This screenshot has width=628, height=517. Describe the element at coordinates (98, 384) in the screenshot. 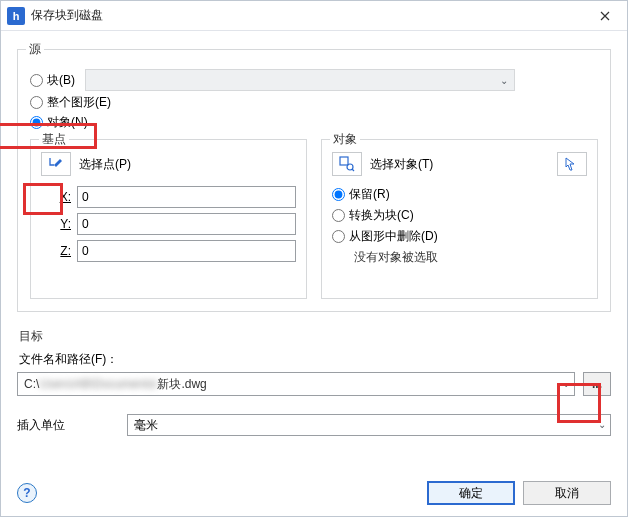

I see `file-path-redacted: Users\AB\Documents\` at that location.